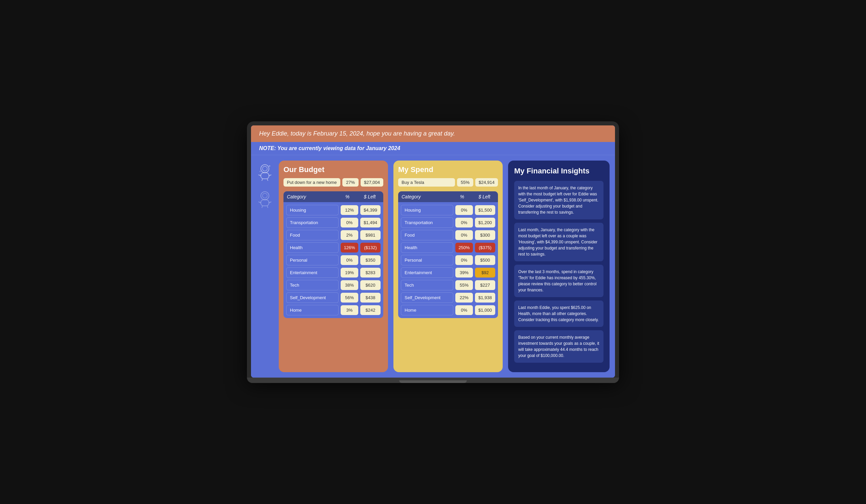 The image size is (866, 504). I want to click on budget-col-pct: %, so click(347, 197).